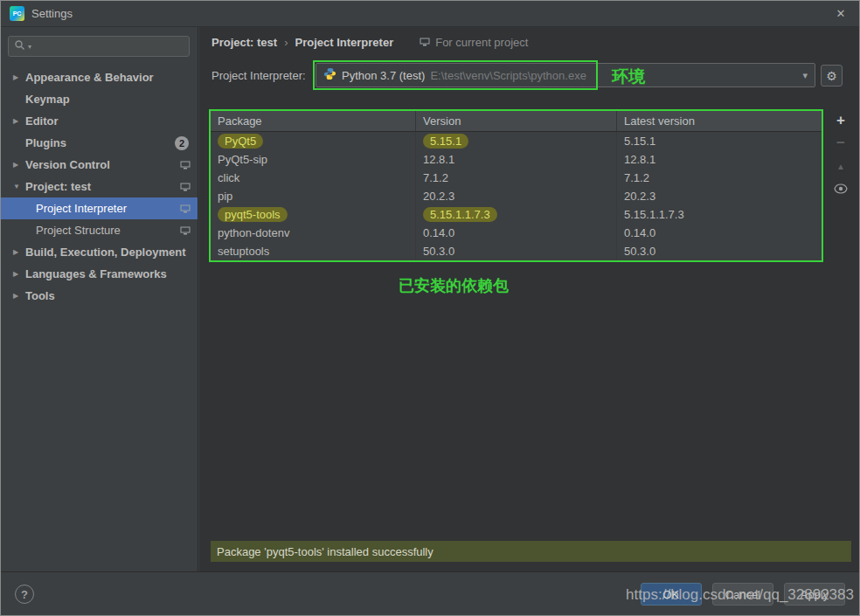 The image size is (860, 616). I want to click on package-row-pyqt5-tools: pyqt5-tools5.15.1.1.7.35.15.1.1.7.3, so click(516, 215).